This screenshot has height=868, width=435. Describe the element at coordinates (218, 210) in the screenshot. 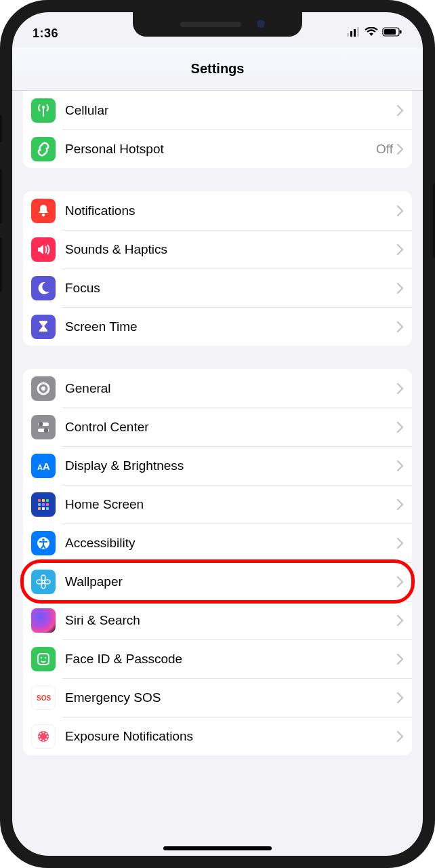

I see `settings-row-notifications: Notifications` at that location.